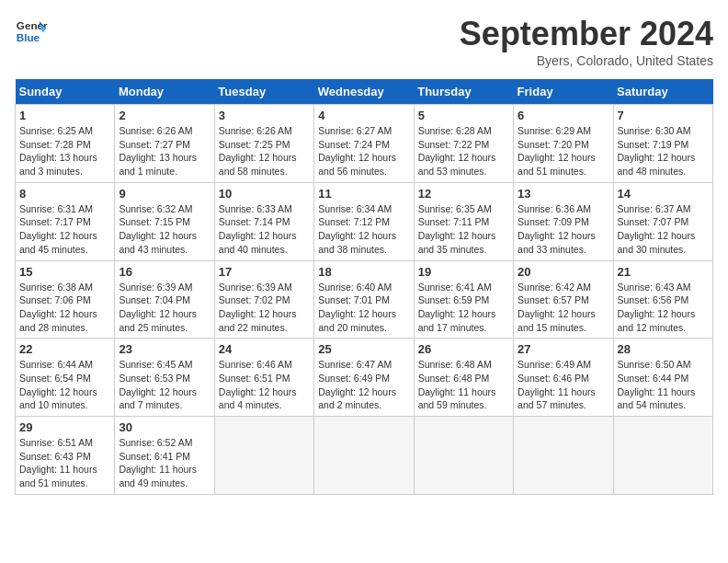  I want to click on day-info: Sunrise: 6:34 AM Sunset: 7:12 PM Dayligh…, so click(364, 230).